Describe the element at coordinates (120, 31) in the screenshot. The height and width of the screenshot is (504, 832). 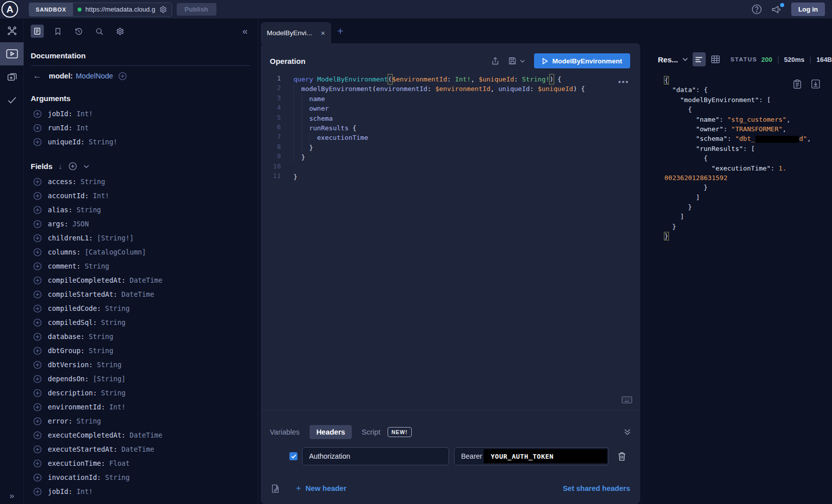
I see `docs-tab-settings-gear-icon` at that location.